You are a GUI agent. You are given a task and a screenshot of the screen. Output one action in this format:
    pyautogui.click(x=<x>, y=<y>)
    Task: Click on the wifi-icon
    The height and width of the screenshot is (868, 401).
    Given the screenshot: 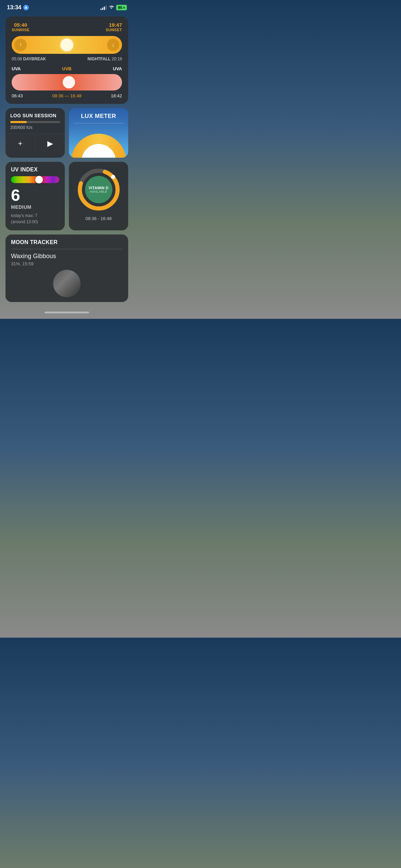 What is the action you would take?
    pyautogui.click(x=111, y=8)
    